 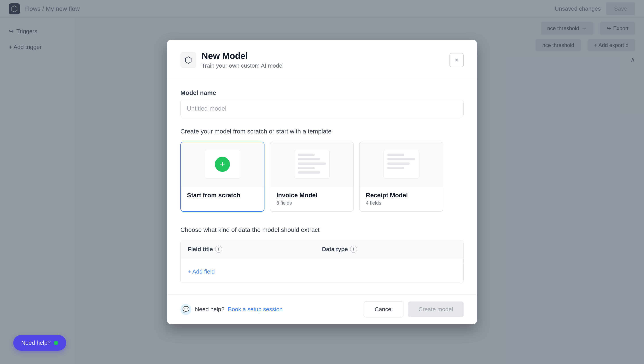 What do you see at coordinates (401, 195) in the screenshot?
I see `receipt-name: Receipt Model` at bounding box center [401, 195].